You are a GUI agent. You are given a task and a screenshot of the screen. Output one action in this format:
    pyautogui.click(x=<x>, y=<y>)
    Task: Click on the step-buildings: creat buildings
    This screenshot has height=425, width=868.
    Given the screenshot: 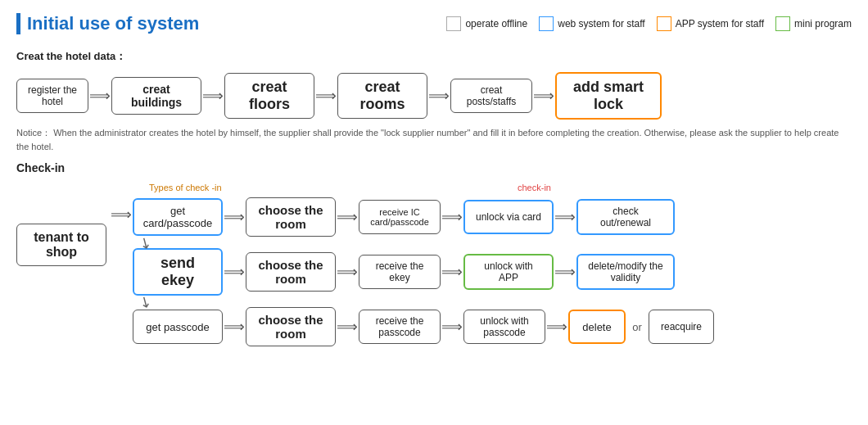 What is the action you would take?
    pyautogui.click(x=156, y=96)
    